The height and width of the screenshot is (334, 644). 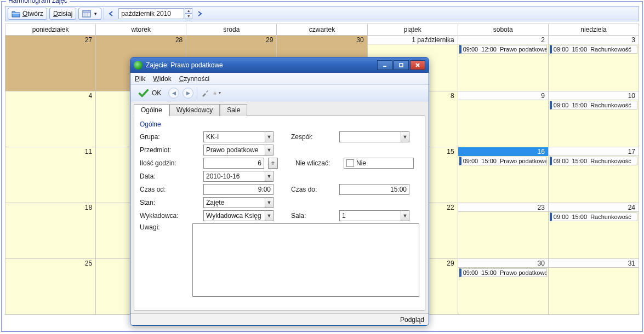 I want to click on day-cell: 11, so click(x=50, y=175).